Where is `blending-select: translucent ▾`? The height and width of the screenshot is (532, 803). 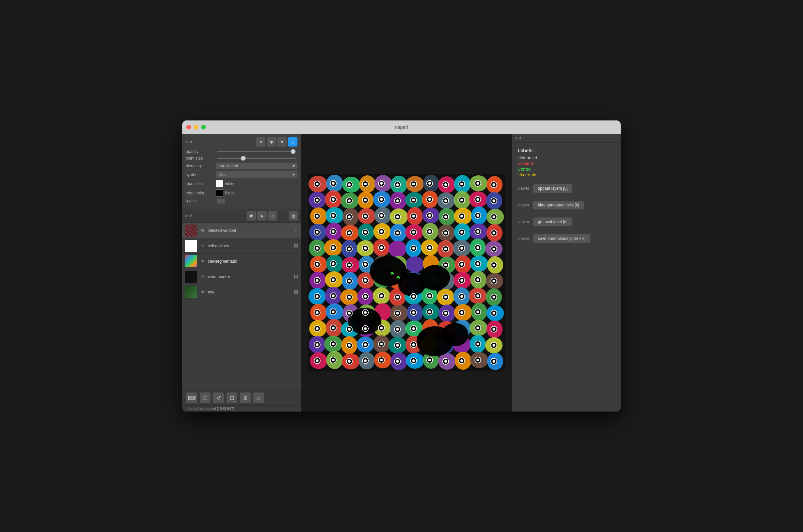 blending-select: translucent ▾ is located at coordinates (256, 166).